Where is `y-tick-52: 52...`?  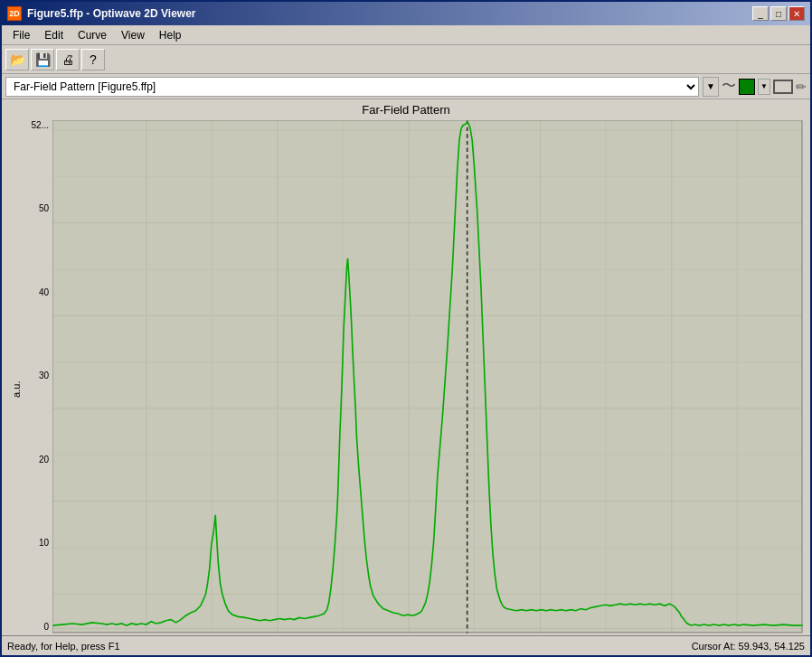
y-tick-52: 52... is located at coordinates (40, 125).